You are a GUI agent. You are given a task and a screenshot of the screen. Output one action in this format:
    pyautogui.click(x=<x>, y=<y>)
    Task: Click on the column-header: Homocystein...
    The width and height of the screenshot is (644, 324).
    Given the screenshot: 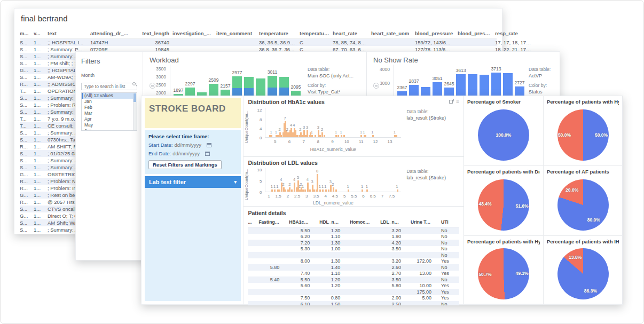 What is the action you would take?
    pyautogui.click(x=364, y=223)
    